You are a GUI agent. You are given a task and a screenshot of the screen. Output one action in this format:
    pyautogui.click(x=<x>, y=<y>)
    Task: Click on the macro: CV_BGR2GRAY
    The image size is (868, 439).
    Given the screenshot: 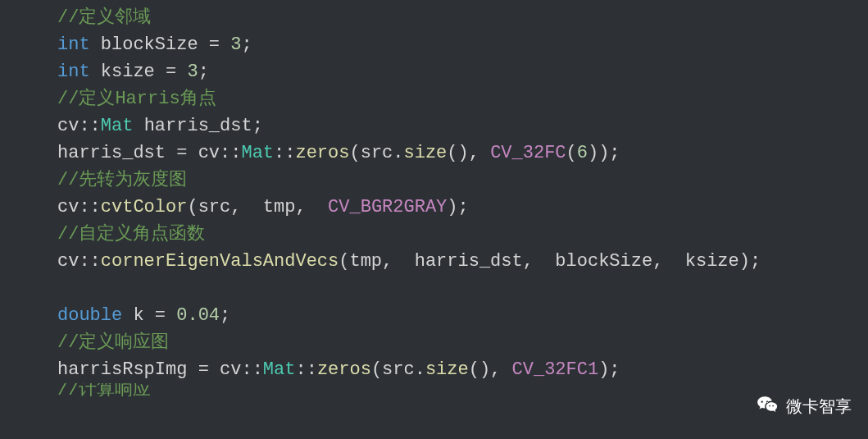 What is the action you would take?
    pyautogui.click(x=387, y=207)
    